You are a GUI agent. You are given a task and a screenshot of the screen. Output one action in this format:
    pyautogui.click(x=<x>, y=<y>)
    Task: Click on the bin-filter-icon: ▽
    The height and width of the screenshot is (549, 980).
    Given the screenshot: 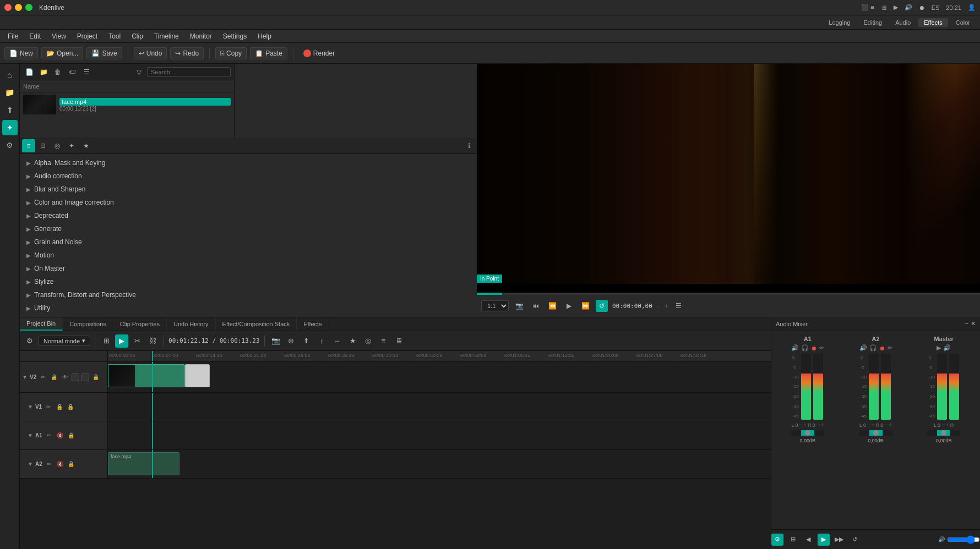 What is the action you would take?
    pyautogui.click(x=139, y=72)
    